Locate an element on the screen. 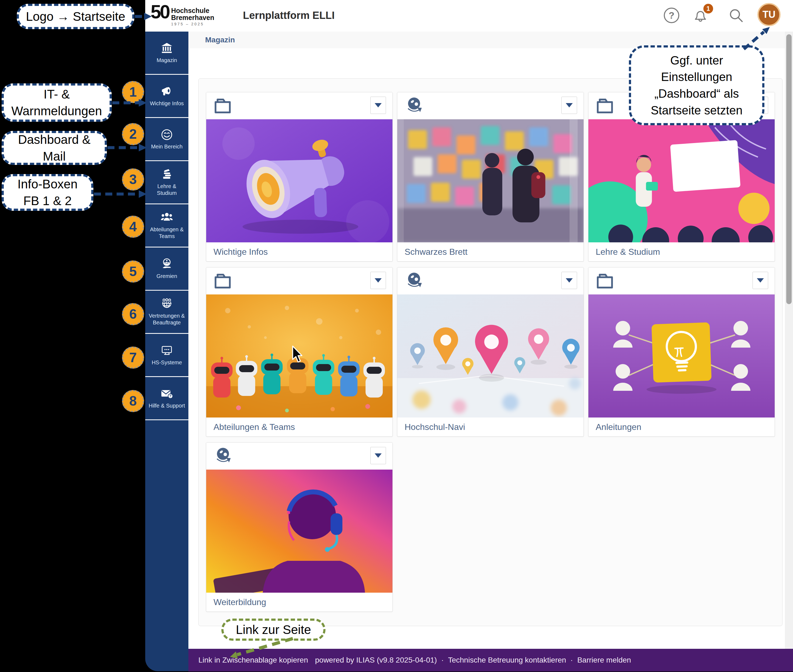  callout-info-boxen: Info-Boxen FB 1 & 2 is located at coordinates (47, 192).